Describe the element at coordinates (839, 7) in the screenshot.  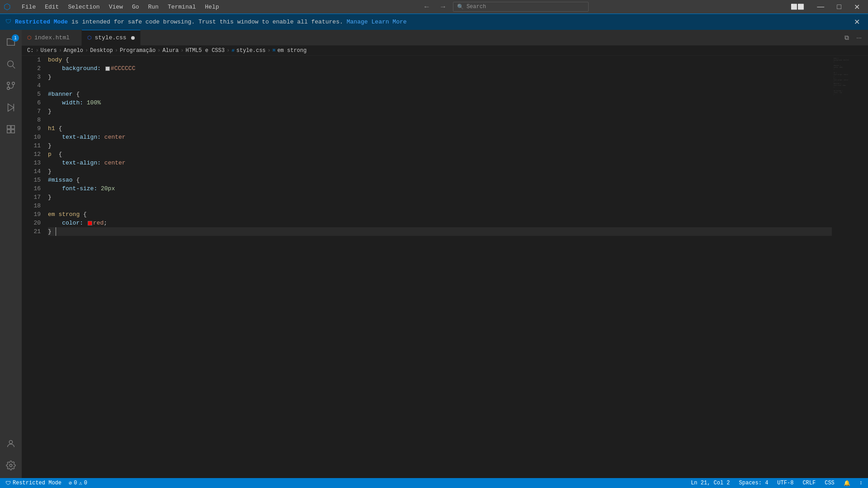
I see `maximize-button: □` at that location.